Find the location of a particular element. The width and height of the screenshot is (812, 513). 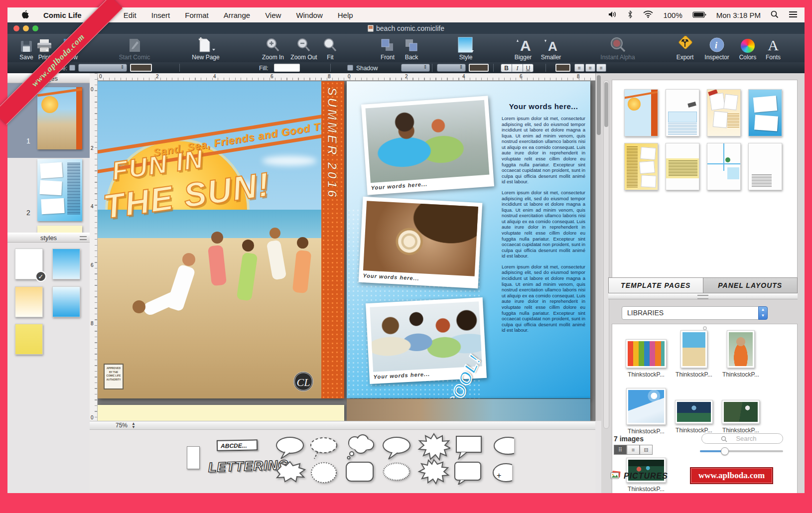

stroke-style-dropdown is located at coordinates (103, 68).